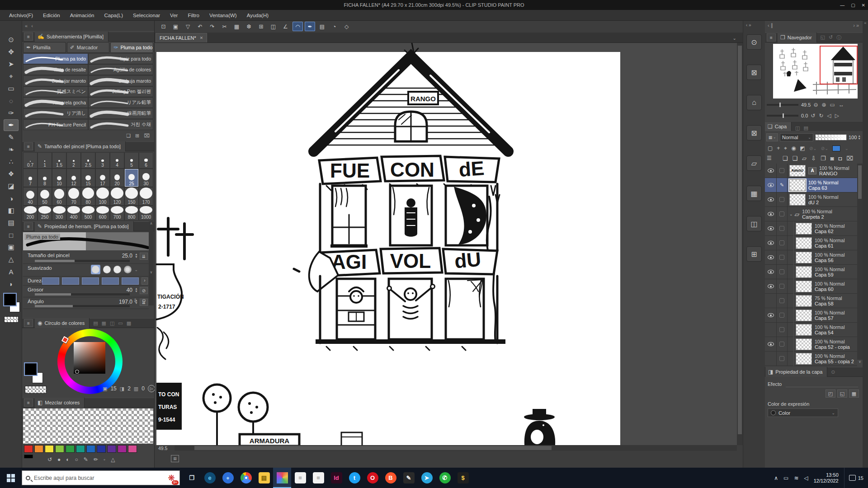 This screenshot has width=868, height=488. What do you see at coordinates (11, 125) in the screenshot?
I see `pen-tool-icon: ✒` at bounding box center [11, 125].